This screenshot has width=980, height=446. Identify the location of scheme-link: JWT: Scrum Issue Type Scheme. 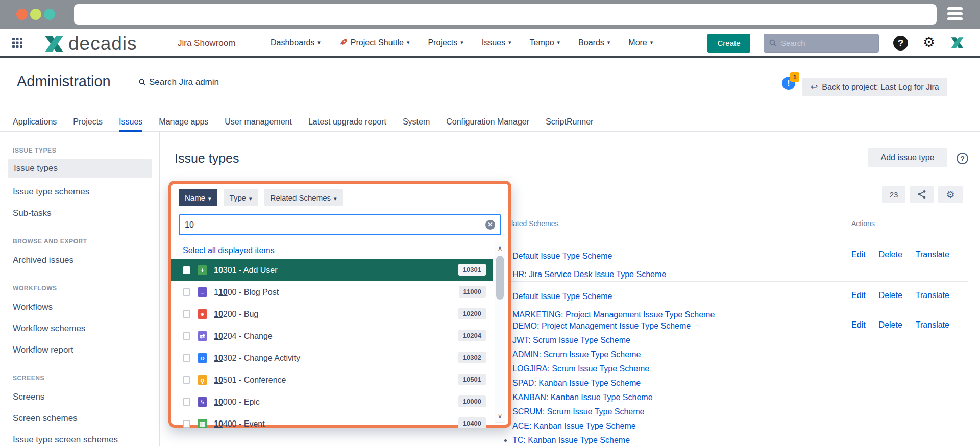
(572, 340).